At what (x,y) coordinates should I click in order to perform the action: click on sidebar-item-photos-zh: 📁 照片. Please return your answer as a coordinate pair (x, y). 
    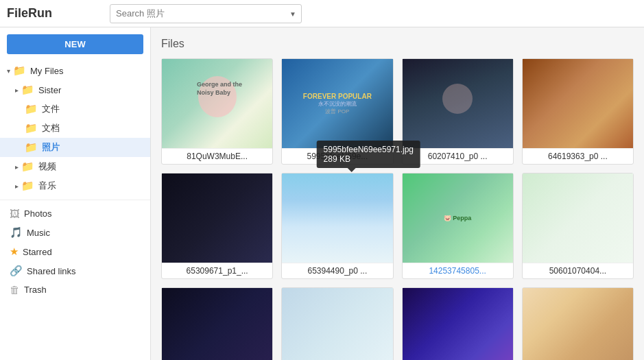
    Looking at the image, I should click on (75, 147).